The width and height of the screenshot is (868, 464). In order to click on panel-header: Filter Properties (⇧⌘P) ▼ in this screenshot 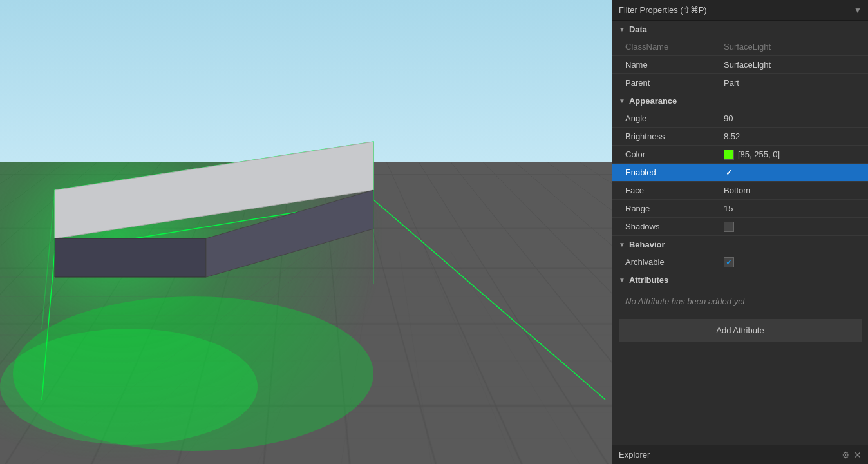, I will do `click(741, 10)`.